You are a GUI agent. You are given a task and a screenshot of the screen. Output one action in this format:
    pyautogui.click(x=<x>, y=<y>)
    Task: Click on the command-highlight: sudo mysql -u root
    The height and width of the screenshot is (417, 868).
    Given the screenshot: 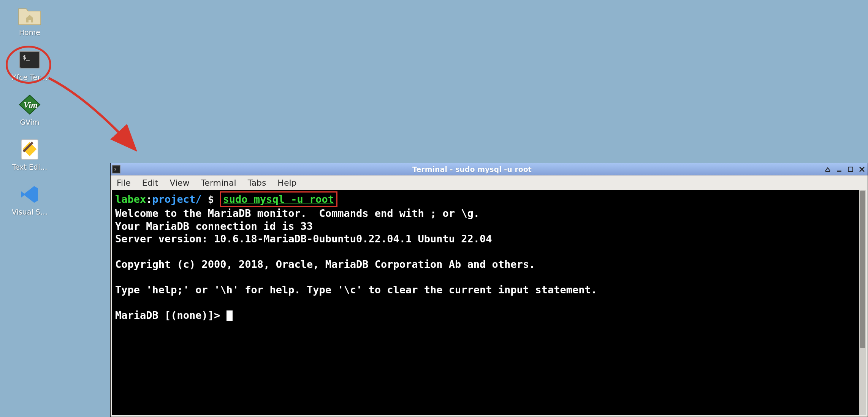 What is the action you would take?
    pyautogui.click(x=279, y=199)
    